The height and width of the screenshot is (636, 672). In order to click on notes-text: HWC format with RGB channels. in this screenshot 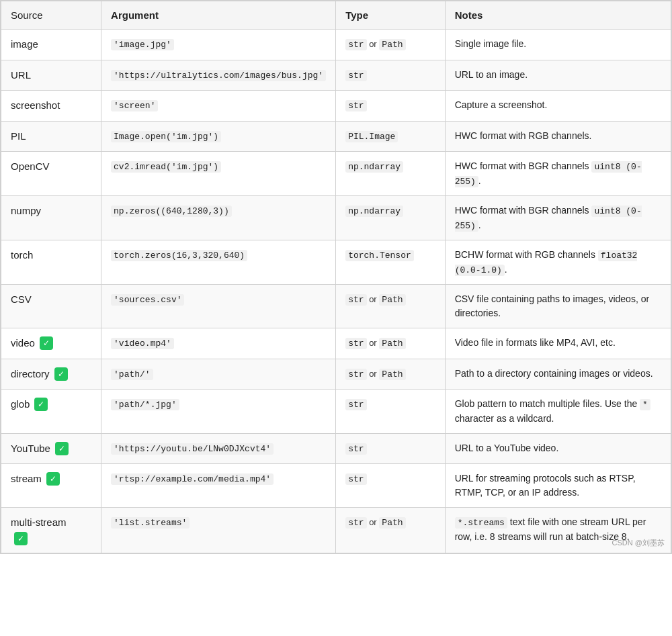, I will do `click(523, 136)`.